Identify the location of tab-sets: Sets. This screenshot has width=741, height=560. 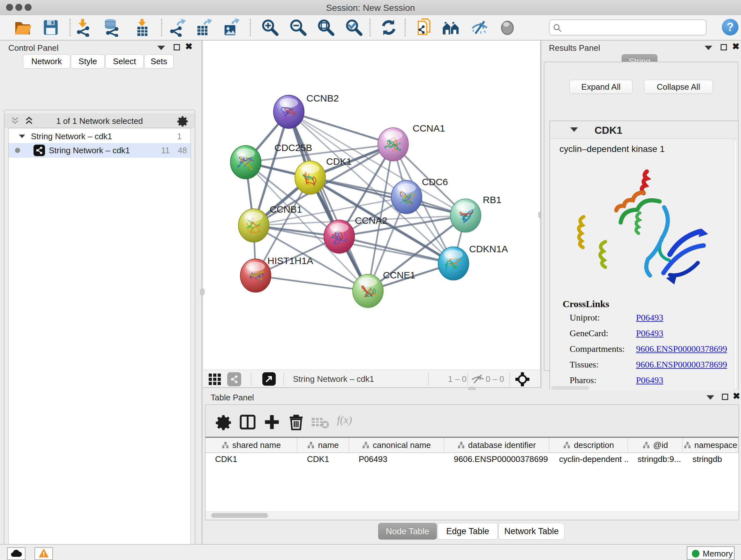
(159, 62).